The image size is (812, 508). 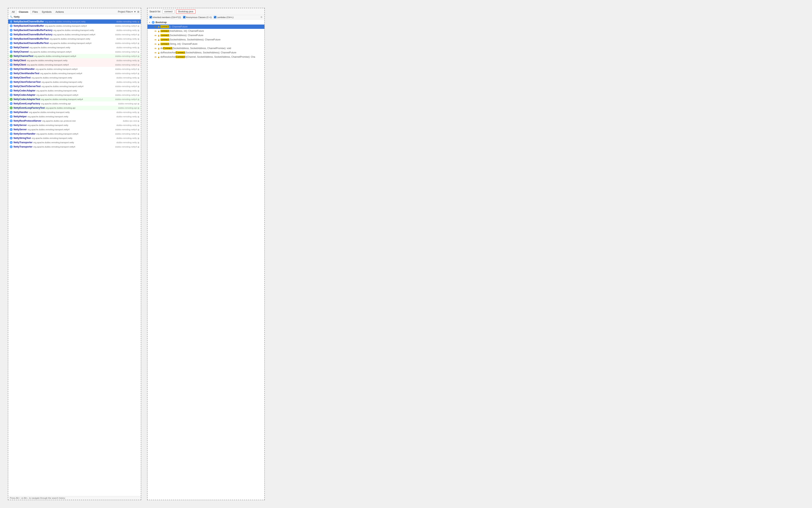 I want to click on result-row: C NettyStringTest org.apache.dubbo.remot…, so click(x=75, y=138).